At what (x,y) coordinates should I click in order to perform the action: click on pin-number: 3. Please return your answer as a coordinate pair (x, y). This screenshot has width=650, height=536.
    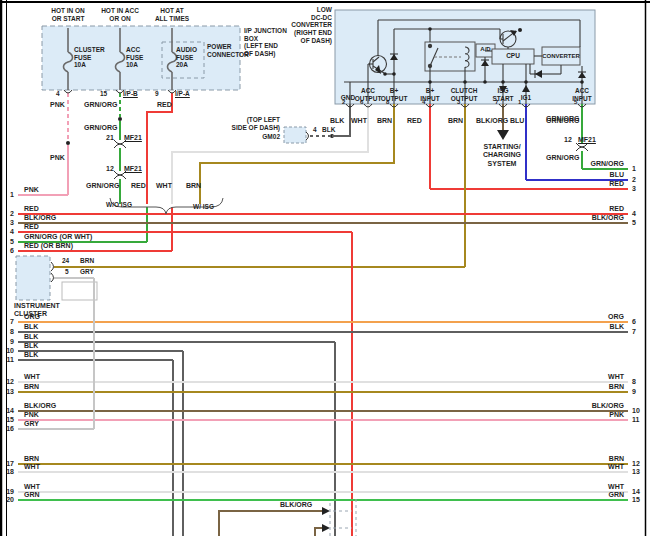
    Looking at the image, I should click on (458, 102).